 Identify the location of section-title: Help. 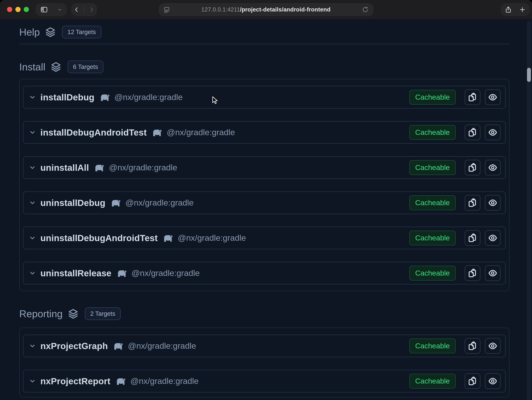
(30, 32).